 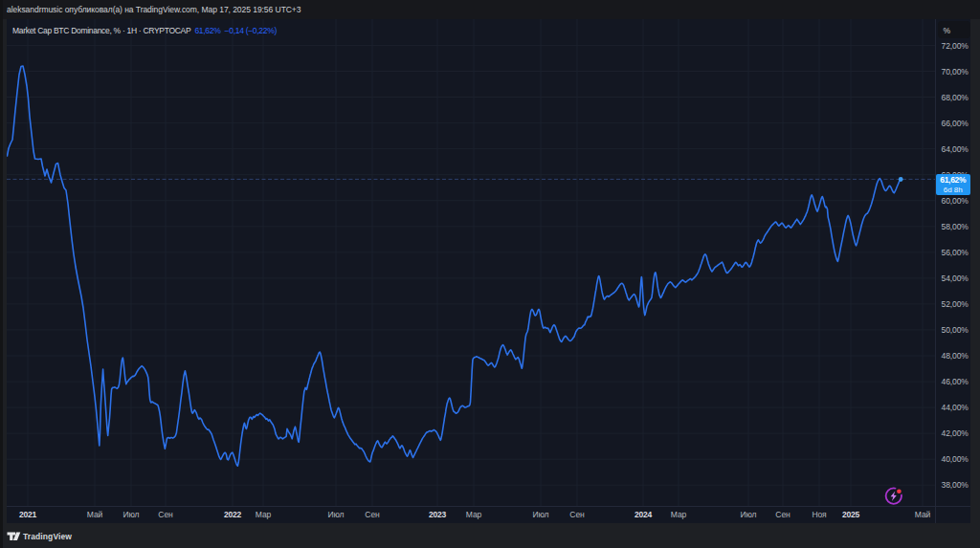 What do you see at coordinates (955, 407) in the screenshot?
I see `svg-text: 44,00%` at bounding box center [955, 407].